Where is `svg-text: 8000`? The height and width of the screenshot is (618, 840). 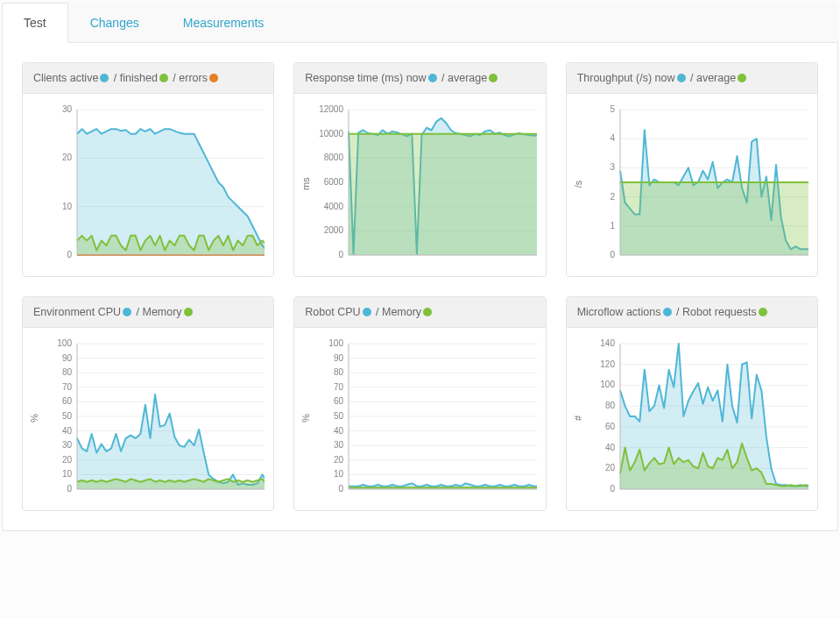 svg-text: 8000 is located at coordinates (335, 158).